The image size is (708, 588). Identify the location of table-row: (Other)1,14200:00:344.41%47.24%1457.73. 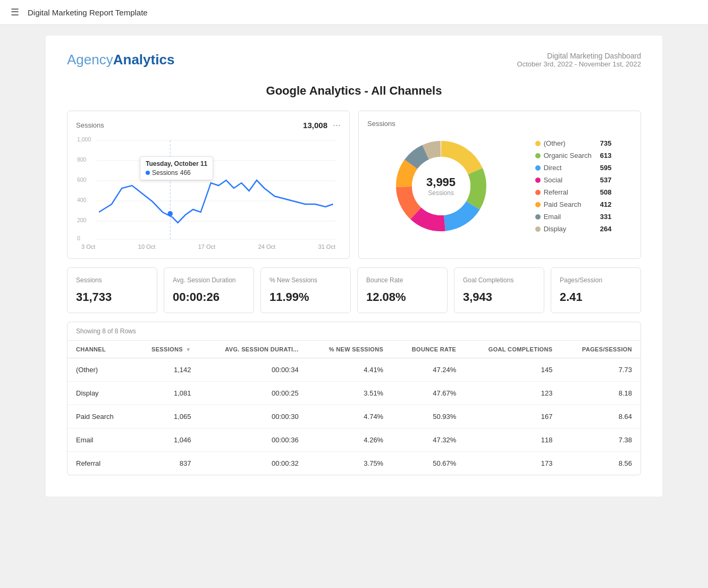
(354, 370).